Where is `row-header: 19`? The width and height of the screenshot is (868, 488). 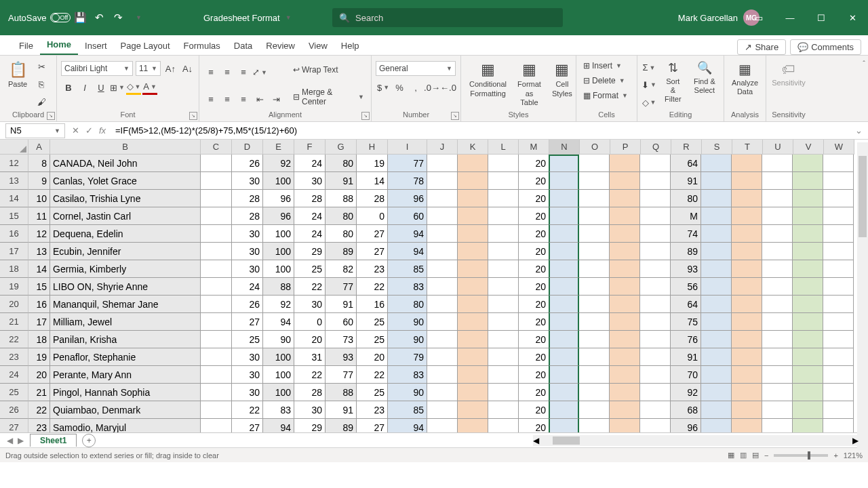 row-header: 19 is located at coordinates (14, 287).